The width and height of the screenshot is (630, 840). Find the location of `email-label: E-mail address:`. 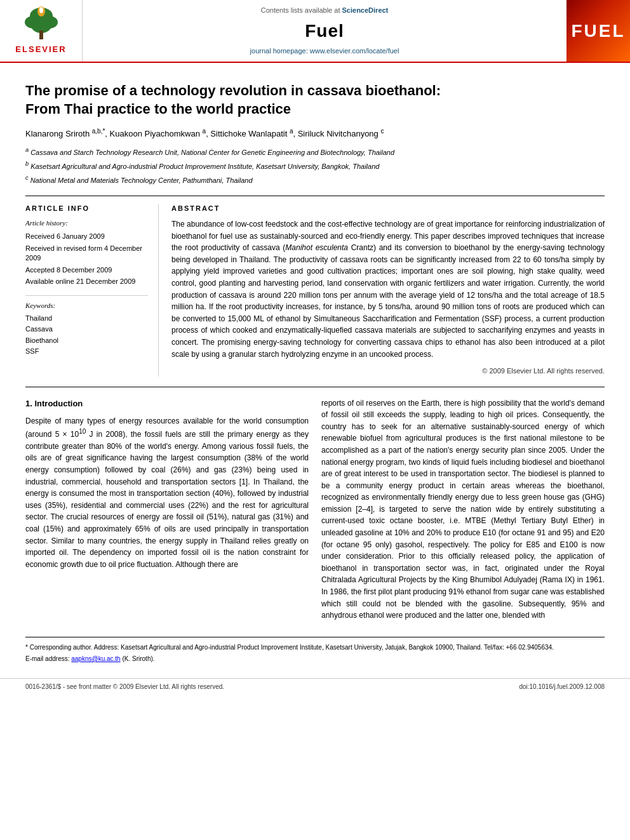

email-label: E-mail address: is located at coordinates (47, 659).